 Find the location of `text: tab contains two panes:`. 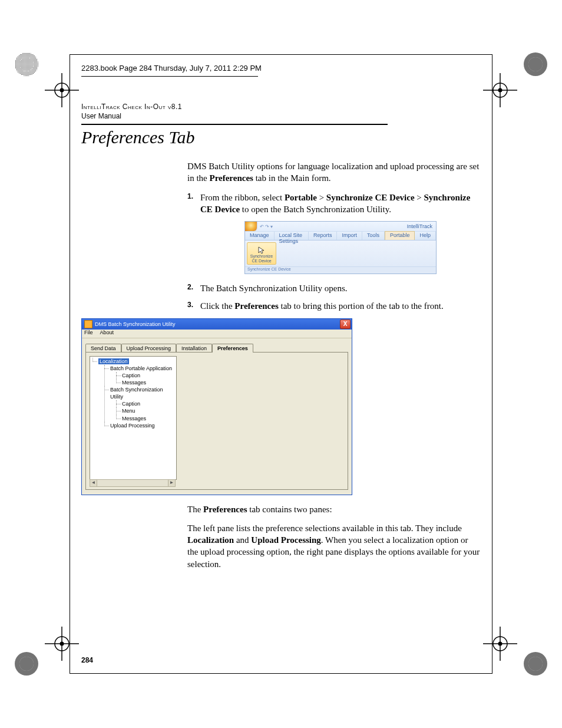

text: tab contains two panes: is located at coordinates (289, 509).